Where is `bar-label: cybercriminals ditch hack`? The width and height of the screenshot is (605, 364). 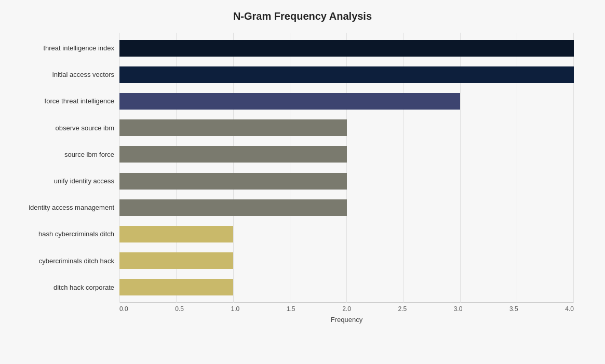
bar-label: cybercriminals ditch hack is located at coordinates (77, 261).